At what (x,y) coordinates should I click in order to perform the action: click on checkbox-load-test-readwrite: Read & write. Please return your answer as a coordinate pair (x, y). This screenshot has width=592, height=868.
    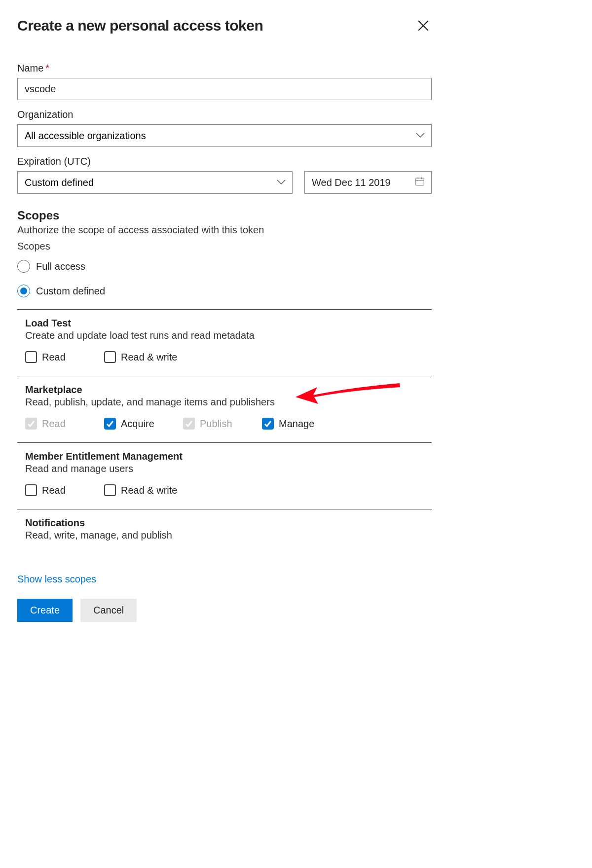
    Looking at the image, I should click on (141, 357).